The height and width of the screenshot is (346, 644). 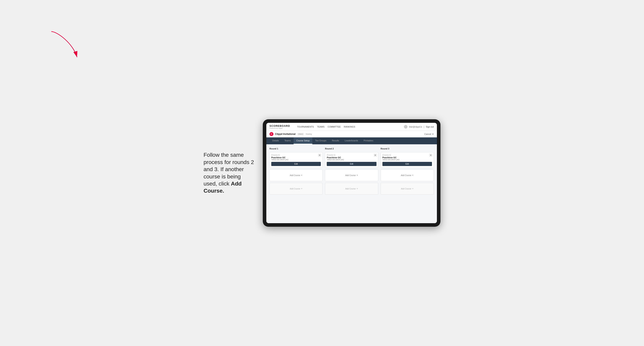 What do you see at coordinates (431, 155) in the screenshot?
I see `round-3-delete-icon: ⊗` at bounding box center [431, 155].